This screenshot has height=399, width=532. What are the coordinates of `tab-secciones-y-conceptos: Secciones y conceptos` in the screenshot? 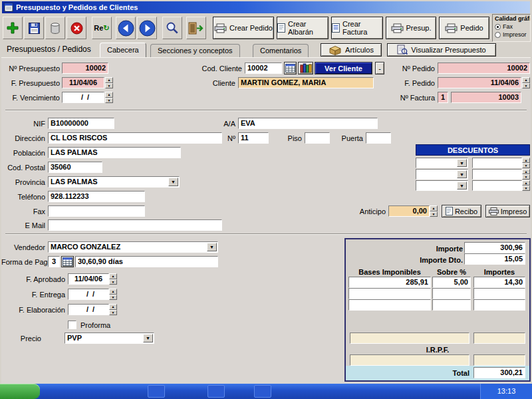 It's located at (196, 51).